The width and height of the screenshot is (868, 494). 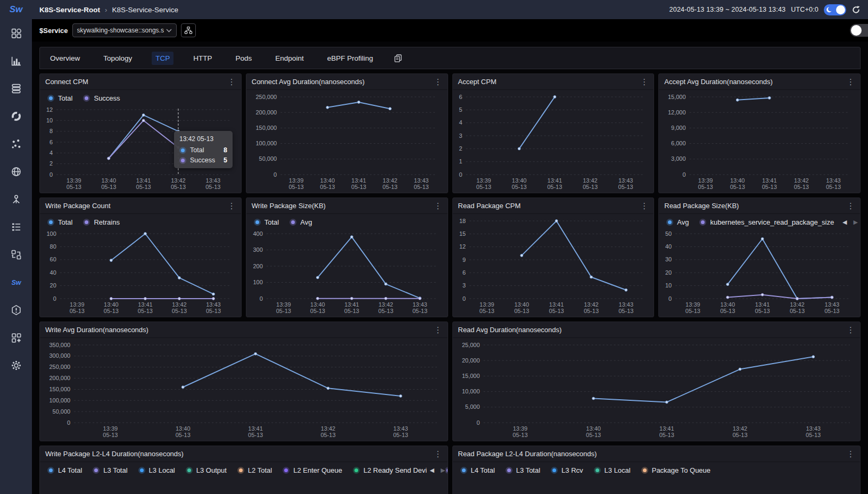 What do you see at coordinates (203, 150) in the screenshot?
I see `chart-tooltip: 13:42 05-13Total8Success5` at bounding box center [203, 150].